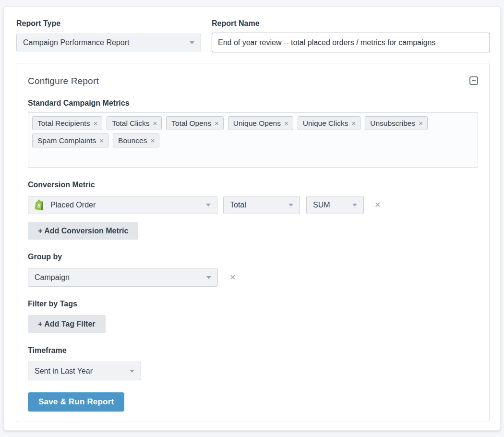  Describe the element at coordinates (253, 184) in the screenshot. I see `conversion-metric-label: Conversion Metric` at that location.